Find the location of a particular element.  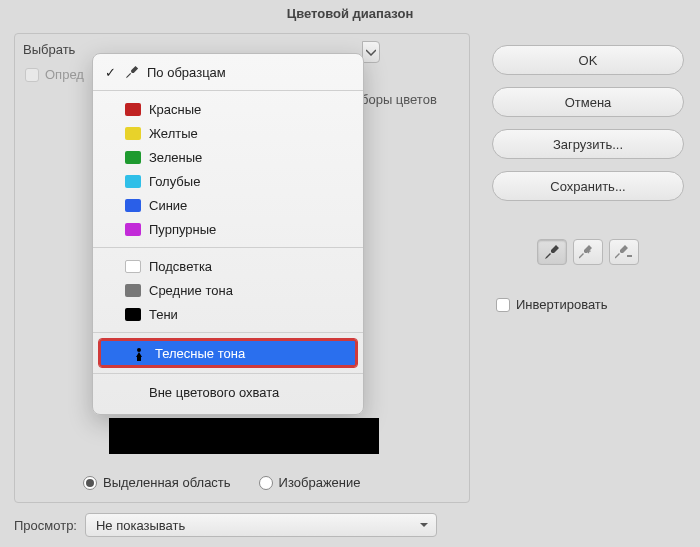

menu-item-magentas: Пурпурные is located at coordinates (228, 229).